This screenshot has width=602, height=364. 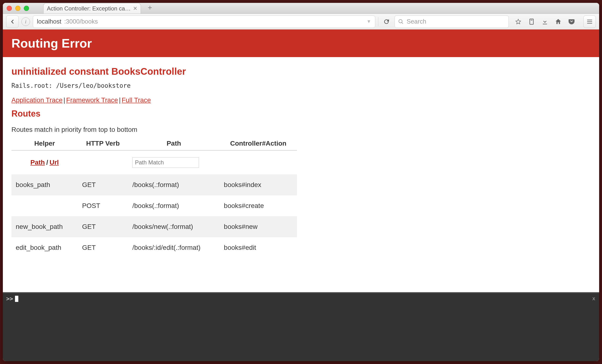 I want to click on application-trace-link: Application Trace, so click(x=37, y=100).